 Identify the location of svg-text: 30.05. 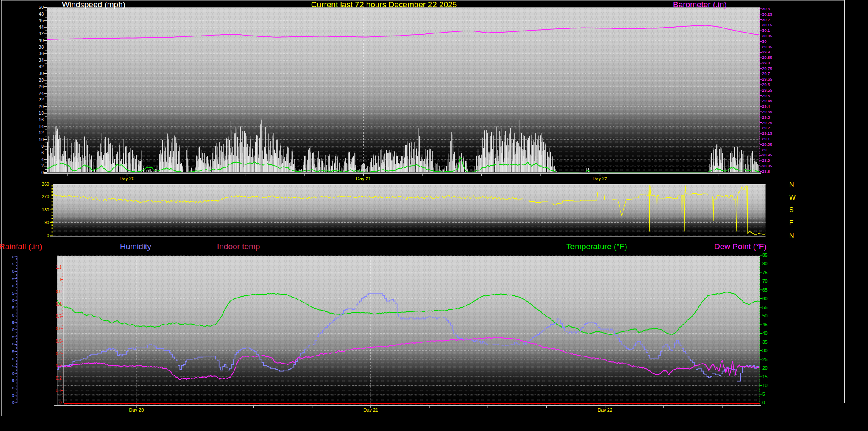
(767, 36).